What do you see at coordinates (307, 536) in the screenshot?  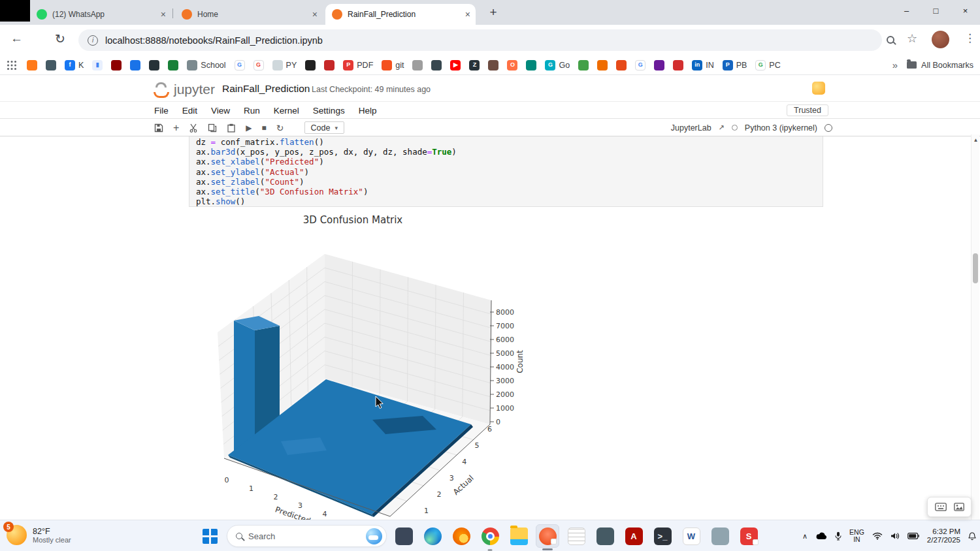 I see `taskbar-search: Search` at bounding box center [307, 536].